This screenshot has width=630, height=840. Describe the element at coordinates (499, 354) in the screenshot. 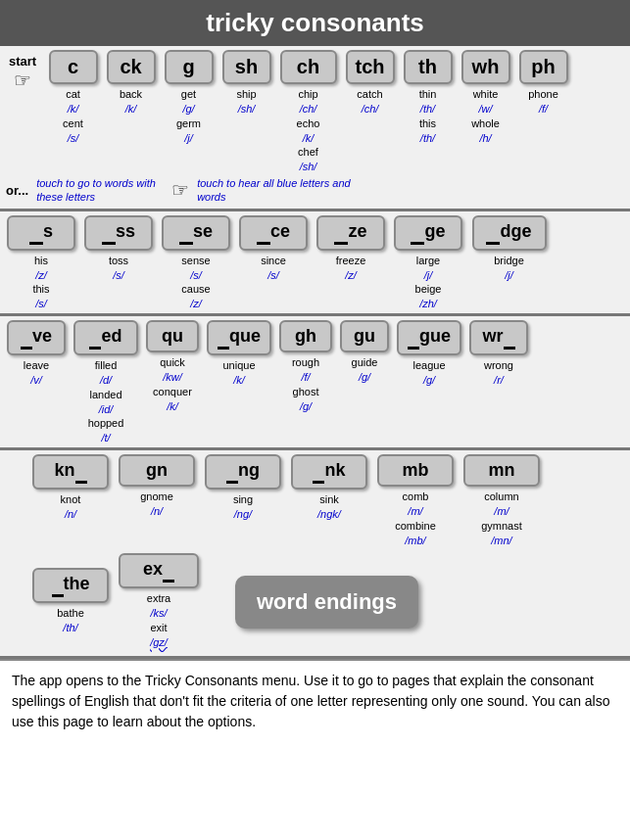

I see `key-wr: wr wrong/r/` at that location.